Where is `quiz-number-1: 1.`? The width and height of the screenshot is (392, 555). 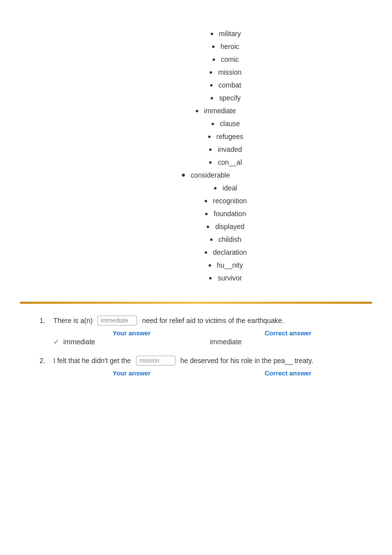
quiz-number-1: 1. is located at coordinates (44, 321).